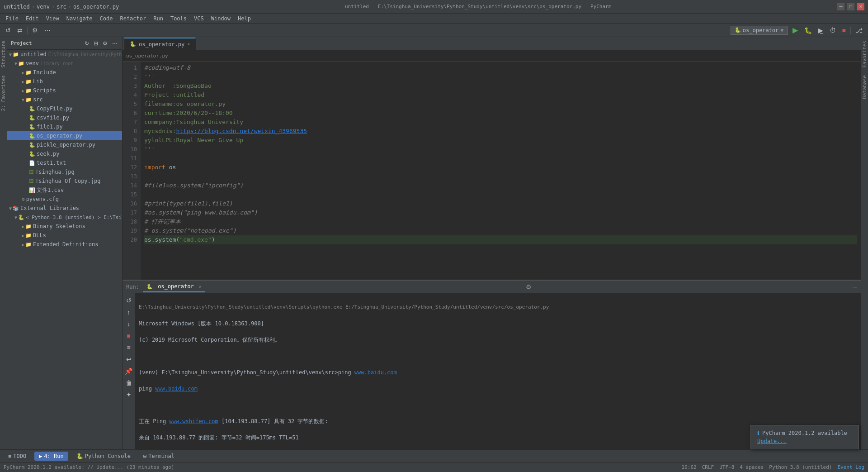 The width and height of the screenshot is (868, 472). I want to click on tree-seek-label: seek.py, so click(48, 154).